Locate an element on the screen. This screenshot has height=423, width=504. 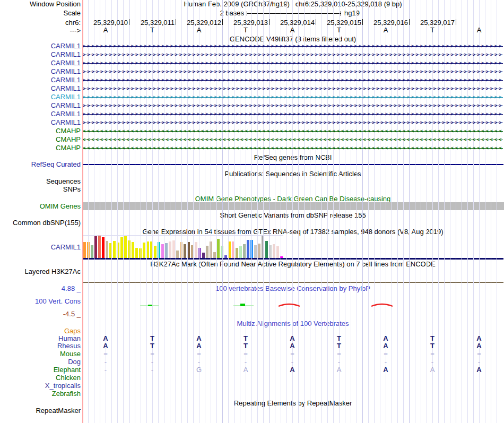
species-label-chicken: Chicken is located at coordinates (68, 378).